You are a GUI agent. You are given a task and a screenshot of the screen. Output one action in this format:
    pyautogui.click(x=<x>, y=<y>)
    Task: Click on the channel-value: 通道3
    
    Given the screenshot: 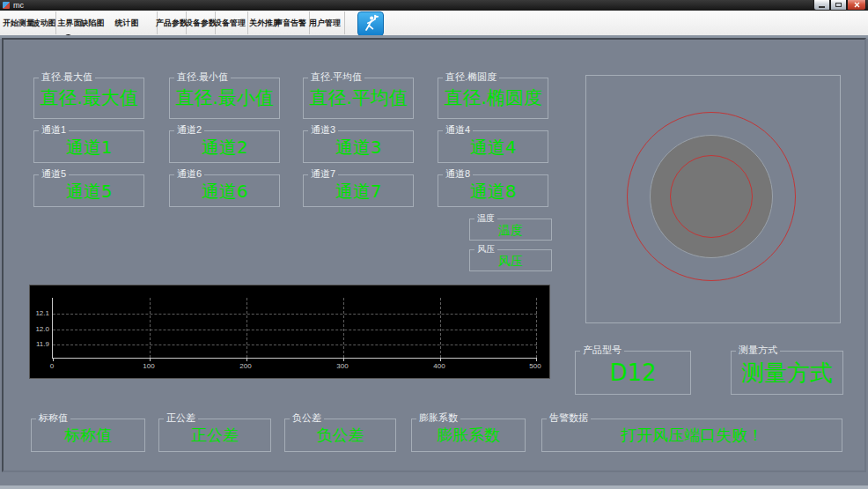 What is the action you would take?
    pyautogui.click(x=359, y=147)
    